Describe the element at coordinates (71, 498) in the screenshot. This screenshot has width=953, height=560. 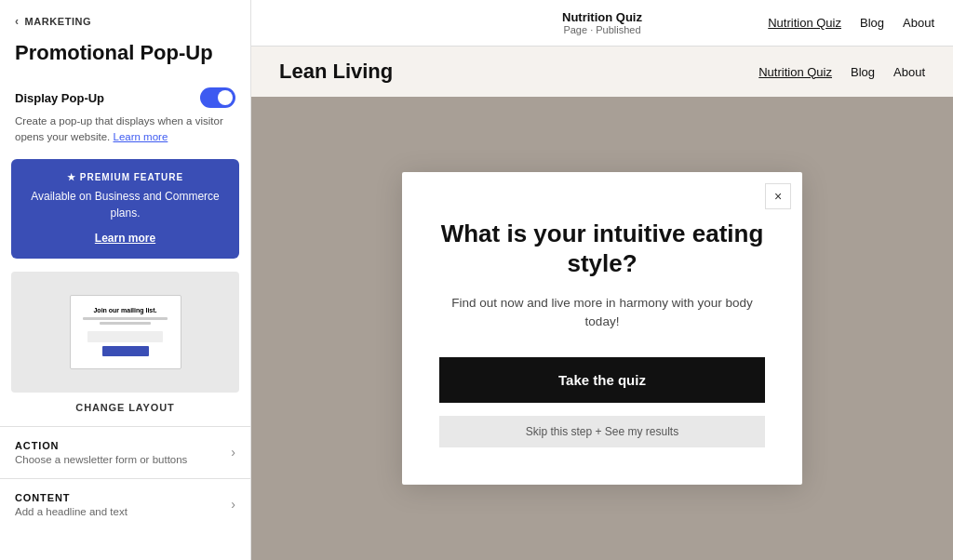
I see `content-title: CONTENT` at that location.